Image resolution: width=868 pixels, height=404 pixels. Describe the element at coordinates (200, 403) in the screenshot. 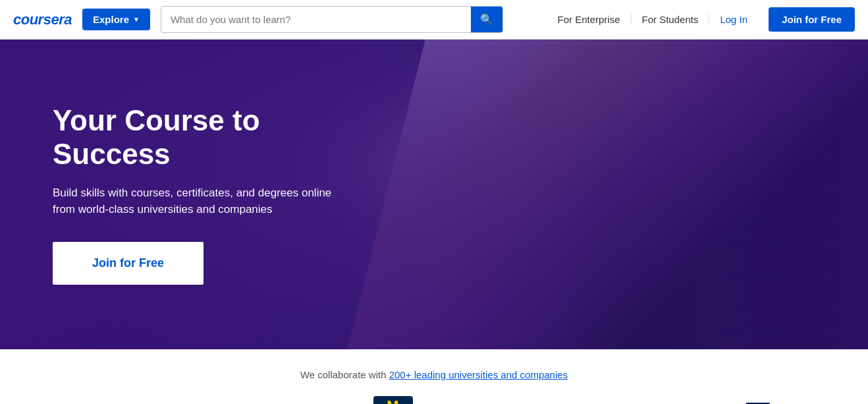

I see `duke-name: Duke` at that location.